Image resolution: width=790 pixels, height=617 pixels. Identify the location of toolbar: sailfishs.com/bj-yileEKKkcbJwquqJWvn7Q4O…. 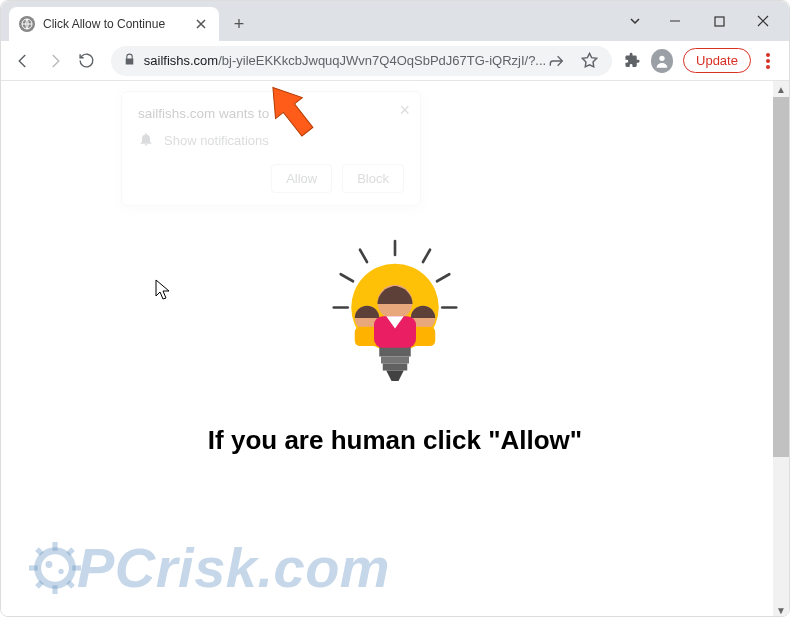
(395, 61).